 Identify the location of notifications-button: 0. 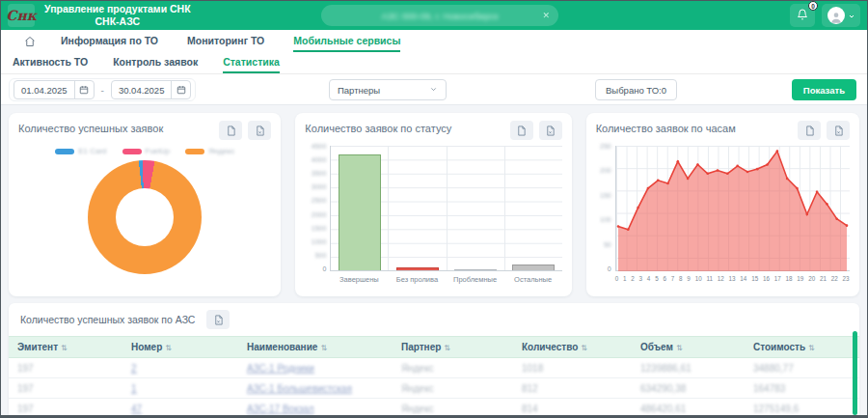
(802, 15).